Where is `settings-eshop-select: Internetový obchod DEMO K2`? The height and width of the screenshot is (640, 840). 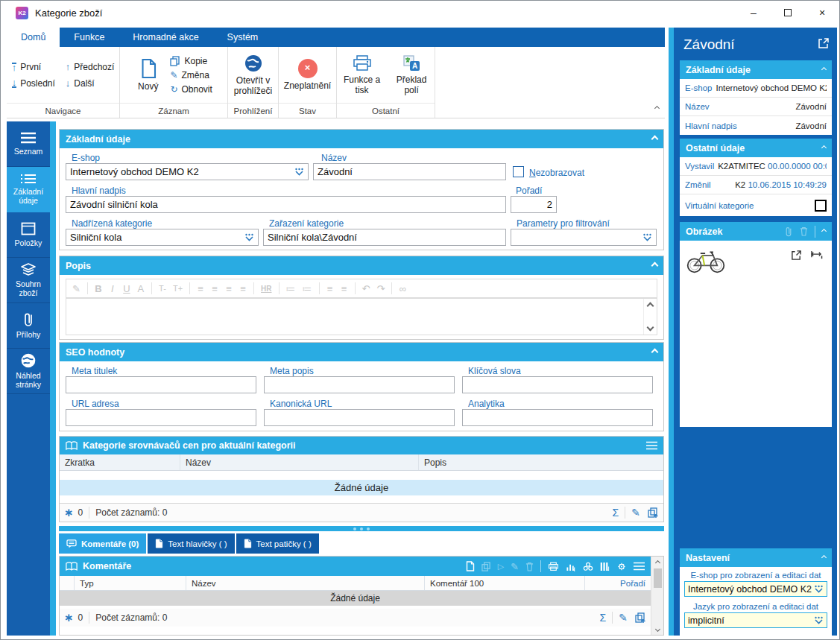
settings-eshop-select: Internetový obchod DEMO K2 is located at coordinates (756, 589).